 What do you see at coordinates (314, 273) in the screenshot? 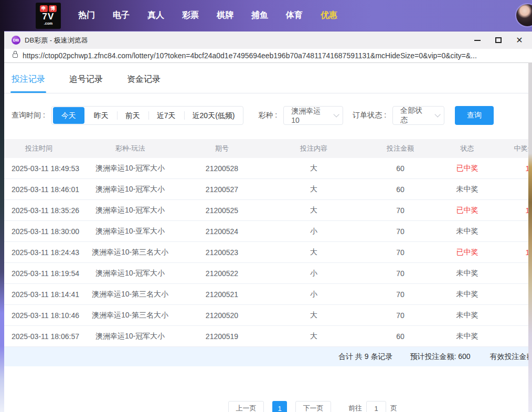
I see `cell-bet-content: 小` at bounding box center [314, 273].